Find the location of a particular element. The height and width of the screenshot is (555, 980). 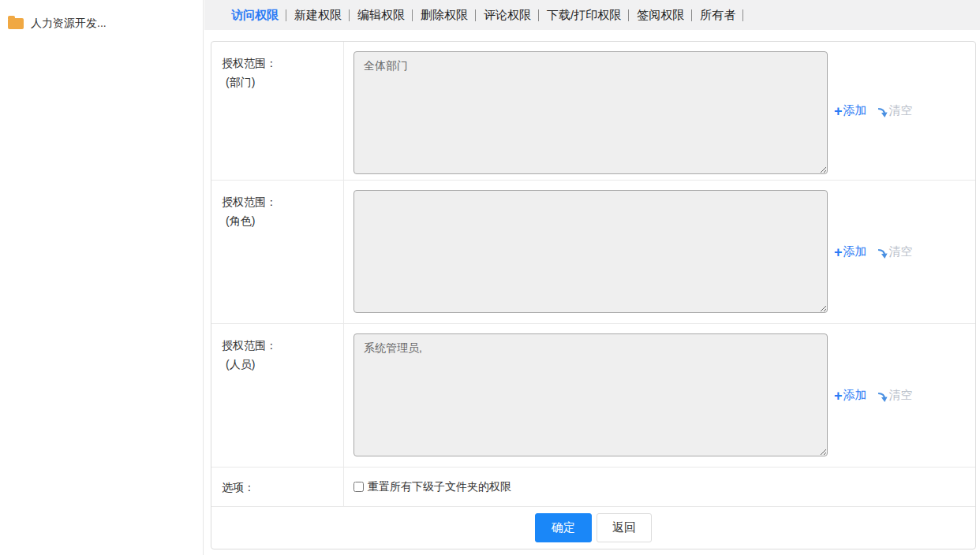

folder-label: 人力资源开发... is located at coordinates (69, 24).